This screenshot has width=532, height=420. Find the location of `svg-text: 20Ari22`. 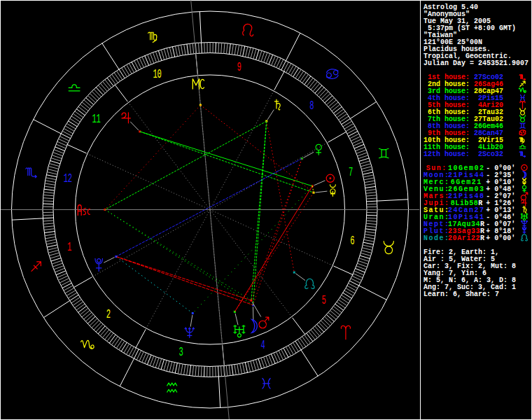

svg-text: 20Ari22 is located at coordinates (464, 238).